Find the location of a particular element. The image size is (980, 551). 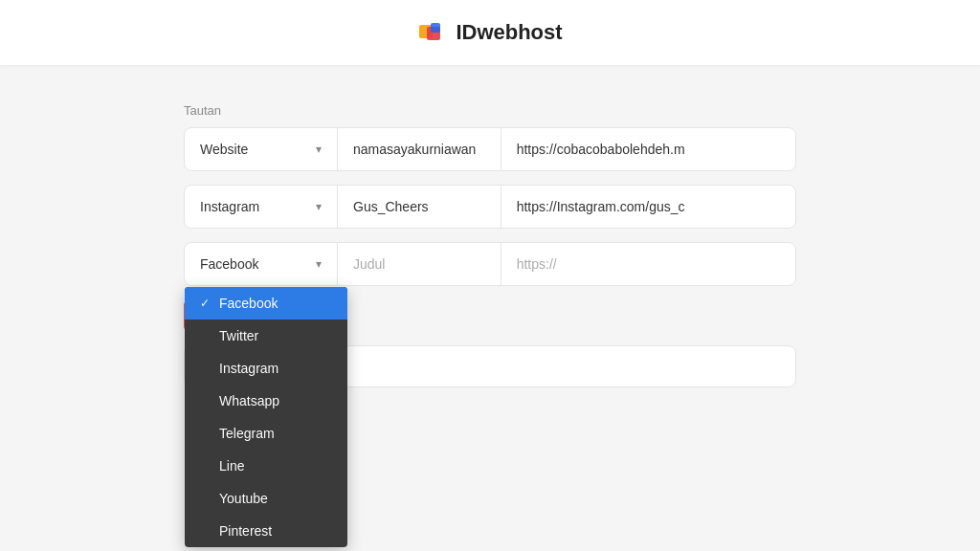

url-field-1: https://cobacobabolehdeh.m is located at coordinates (649, 149).